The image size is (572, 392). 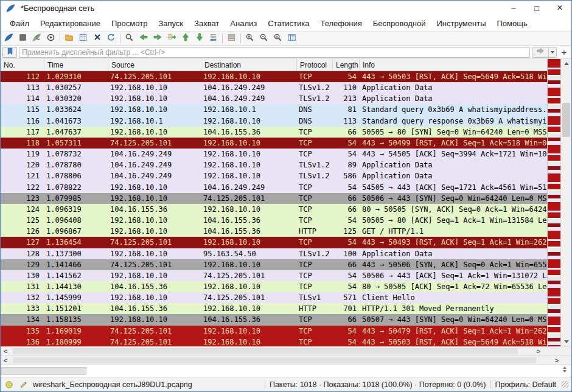 I want to click on table-row: 1331.151201104.16.155.36192.168.10.10HTT…, so click(x=274, y=309).